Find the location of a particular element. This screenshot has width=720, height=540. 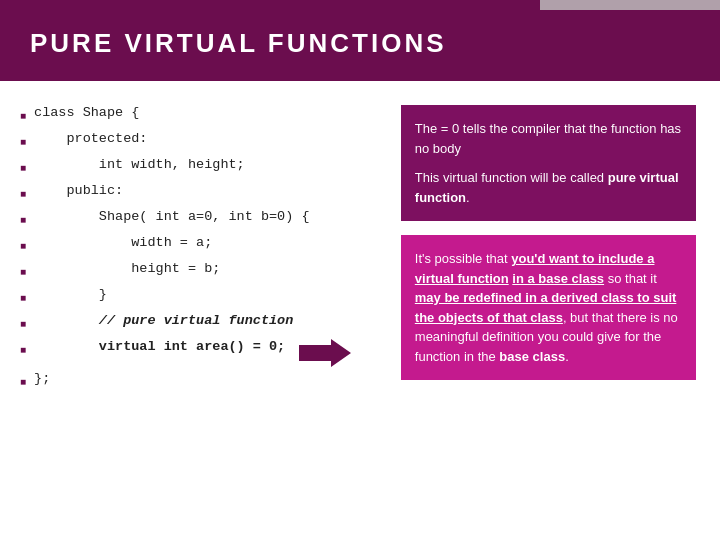

info-top-line1: The = 0 tells the compiler that the func… is located at coordinates (548, 138).